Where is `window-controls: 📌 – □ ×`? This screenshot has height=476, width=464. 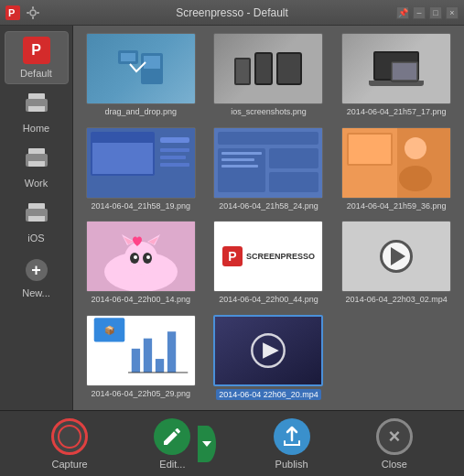
window-controls: 📌 – □ × is located at coordinates (427, 13).